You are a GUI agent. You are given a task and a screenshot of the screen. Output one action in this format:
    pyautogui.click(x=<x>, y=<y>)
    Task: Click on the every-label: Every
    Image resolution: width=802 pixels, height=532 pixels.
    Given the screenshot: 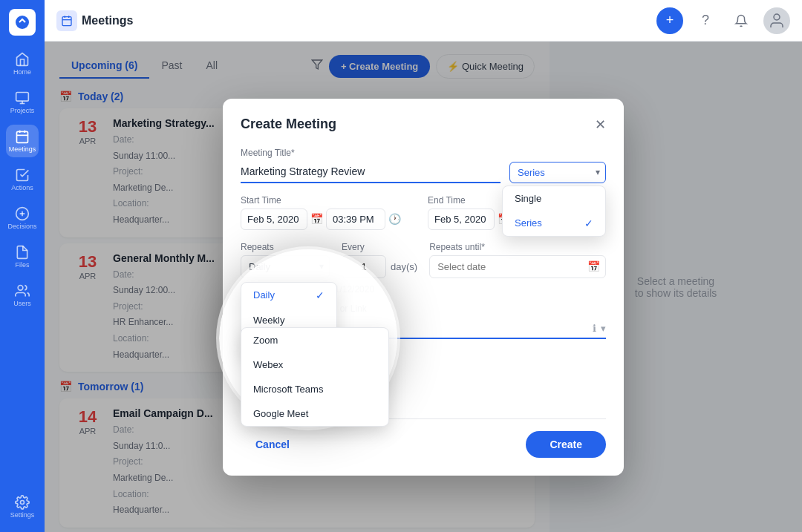 What is the action you would take?
    pyautogui.click(x=379, y=247)
    